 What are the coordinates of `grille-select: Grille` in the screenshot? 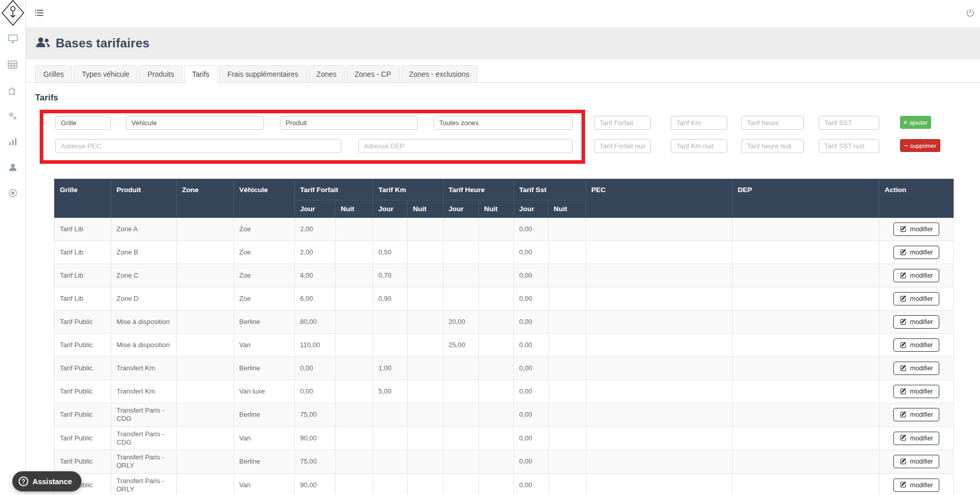 It's located at (83, 123).